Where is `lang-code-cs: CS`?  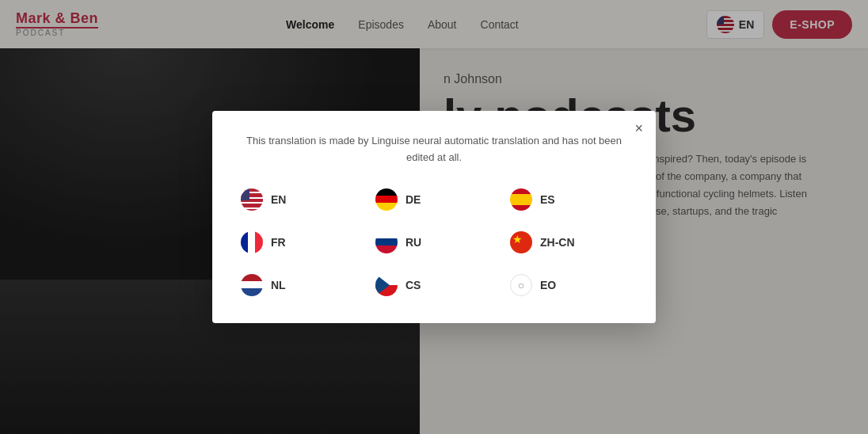
lang-code-cs: CS is located at coordinates (413, 285).